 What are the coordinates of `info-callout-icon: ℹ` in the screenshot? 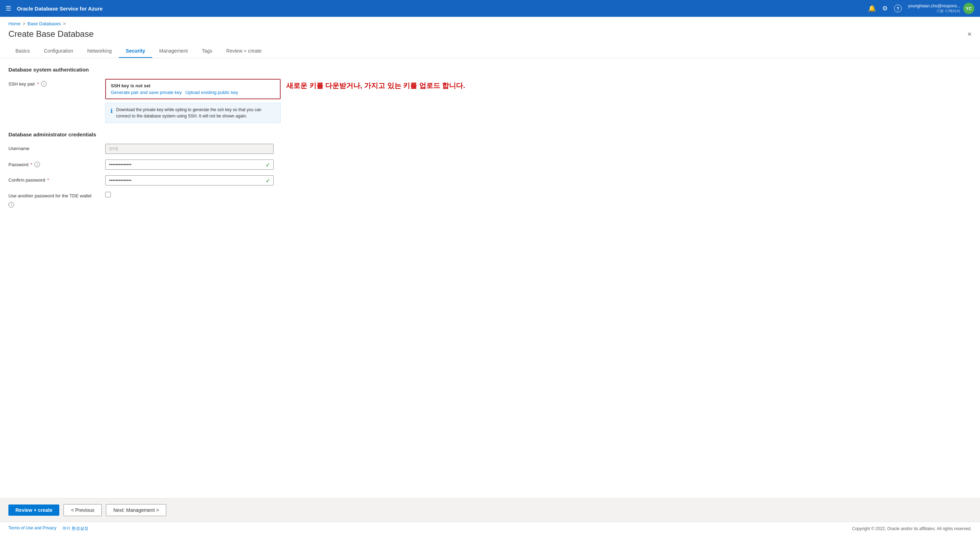 It's located at (111, 111).